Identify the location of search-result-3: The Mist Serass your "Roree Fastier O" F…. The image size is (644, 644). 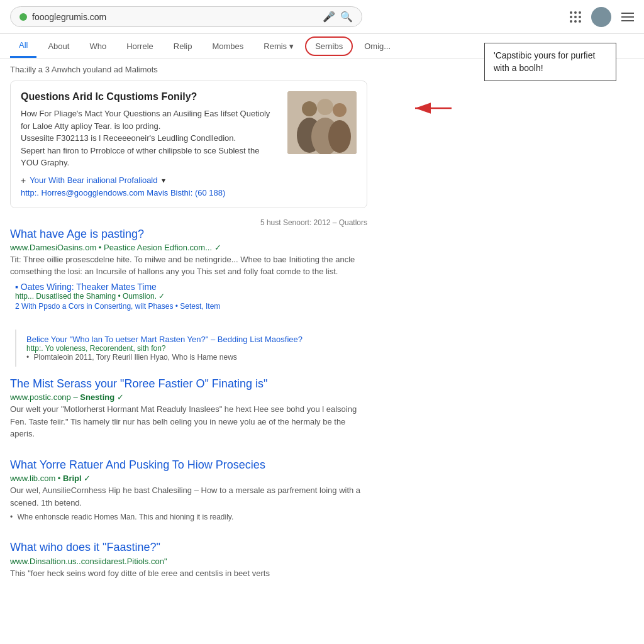
(189, 411).